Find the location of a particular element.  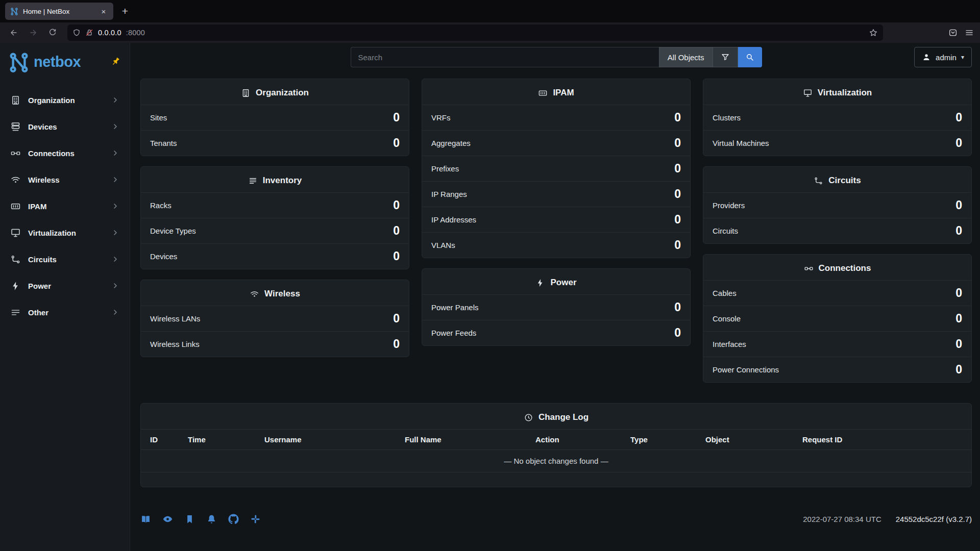

eye-icon is located at coordinates (167, 519).